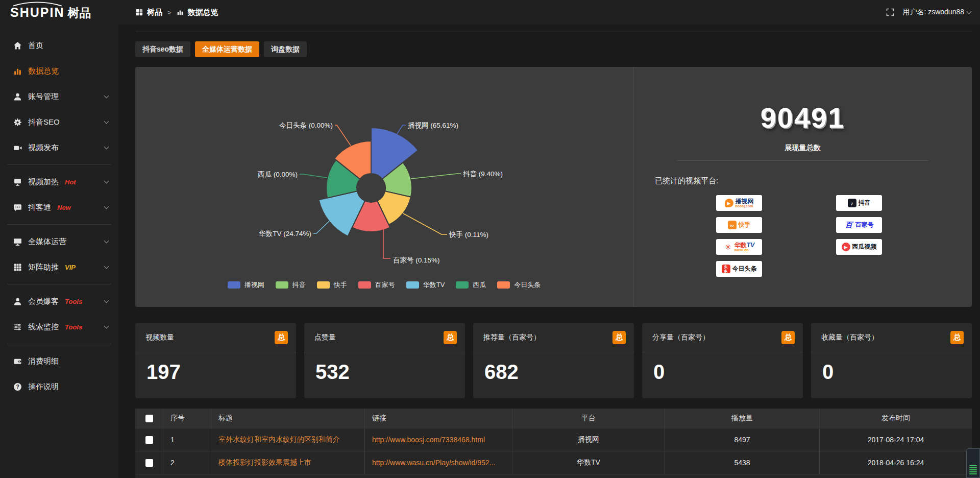  Describe the element at coordinates (490, 12) in the screenshot. I see `top-header: SHUPIN 树品 树品 > 数据总览 用户名: zswodun88` at that location.